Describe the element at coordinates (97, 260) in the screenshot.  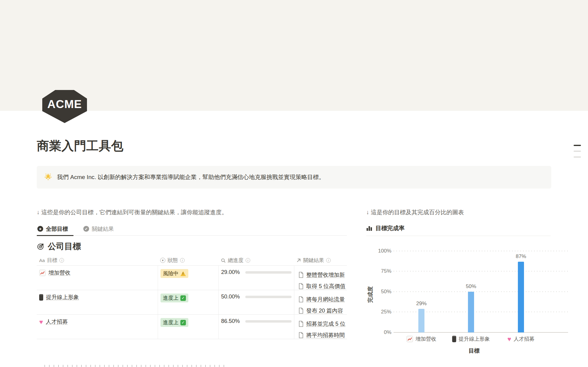
I see `column-header-goal: Aa 目標 i` at that location.